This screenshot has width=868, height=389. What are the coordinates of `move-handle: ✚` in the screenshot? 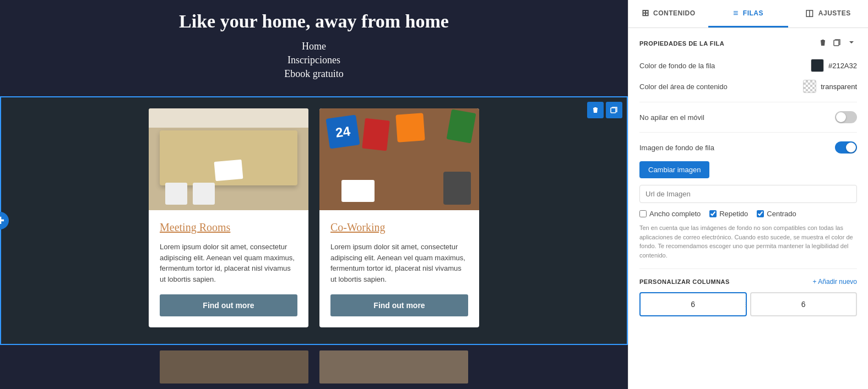 It's located at (4, 221).